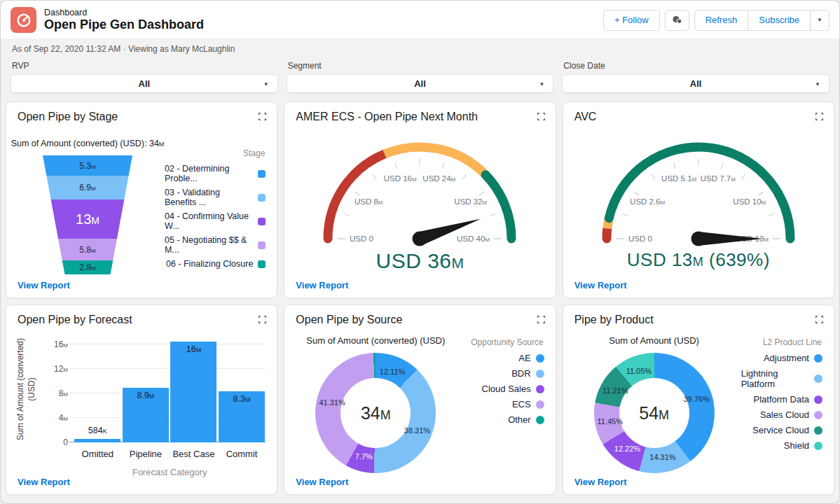 The image size is (840, 504). Describe the element at coordinates (698, 200) in the screenshot. I see `panel-avc: AVC USD 0USD 2.6mUSD 5.1mUSD 7.7mUSD 10m…` at that location.